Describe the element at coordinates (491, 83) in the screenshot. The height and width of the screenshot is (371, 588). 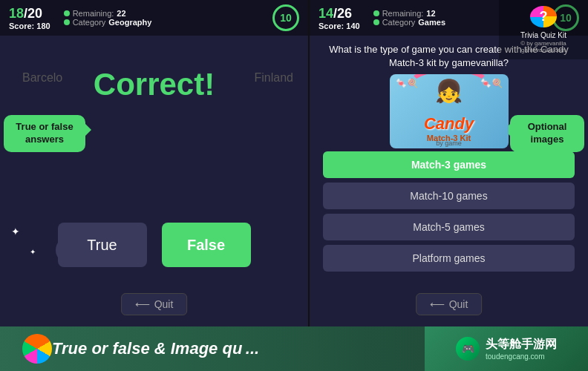
I see `fruit-deco-right: 🍬🍭` at that location.